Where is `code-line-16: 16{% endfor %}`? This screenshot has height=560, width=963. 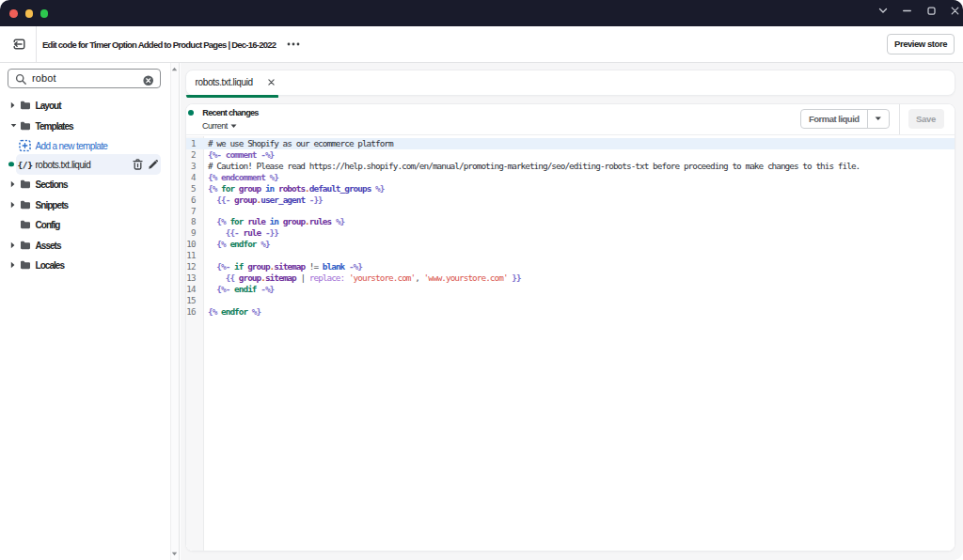
code-line-16: 16{% endfor %} is located at coordinates (570, 312).